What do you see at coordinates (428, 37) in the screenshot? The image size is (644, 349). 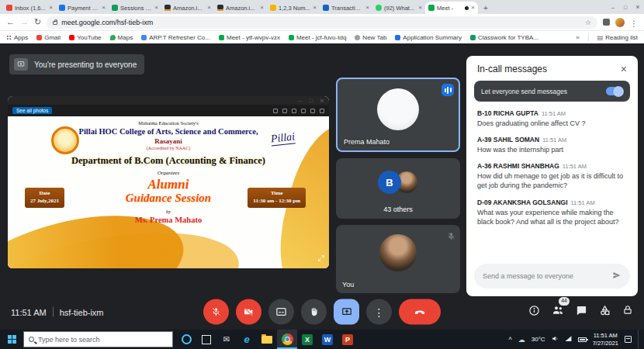 I see `bookmark-application-summary: Application Summary` at bounding box center [428, 37].